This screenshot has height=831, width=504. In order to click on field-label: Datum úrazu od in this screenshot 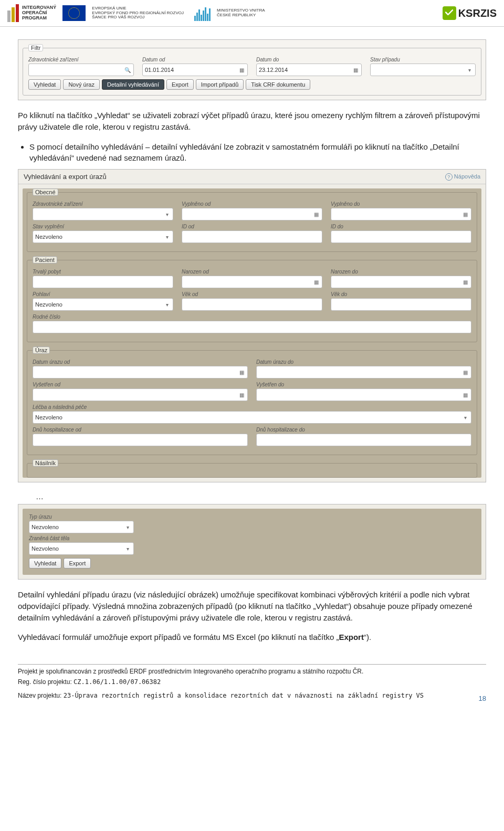, I will do `click(140, 362)`.